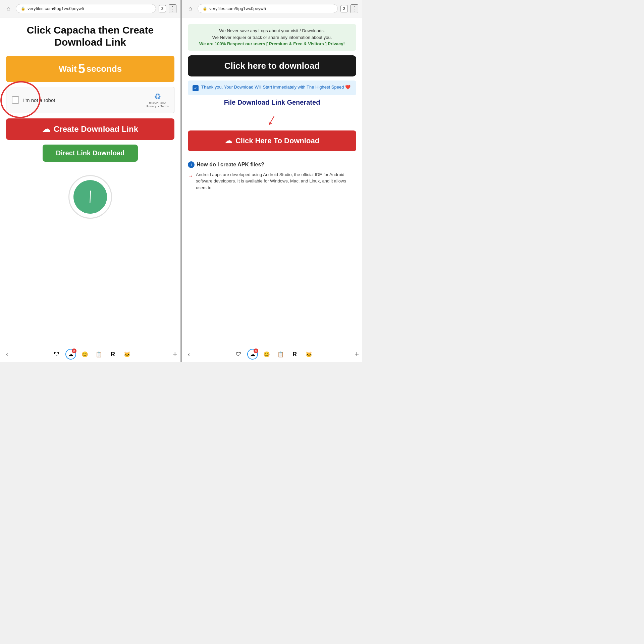  I want to click on recaptcha-checkbox, so click(15, 100).